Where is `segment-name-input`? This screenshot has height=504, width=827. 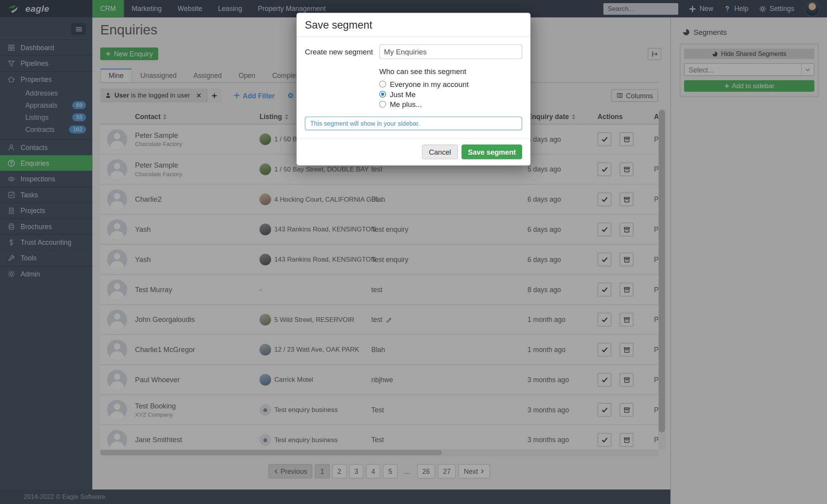 segment-name-input is located at coordinates (450, 52).